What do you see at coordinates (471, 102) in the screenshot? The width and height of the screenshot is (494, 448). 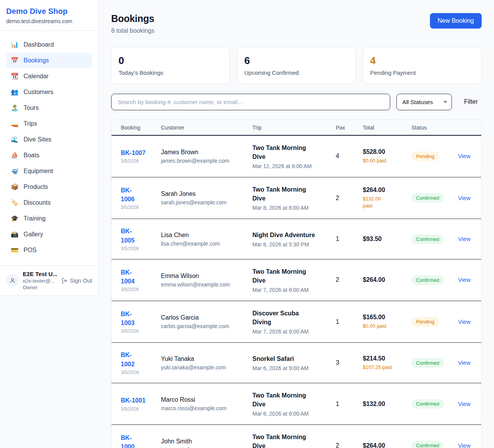 I see `filter-button: Filter` at bounding box center [471, 102].